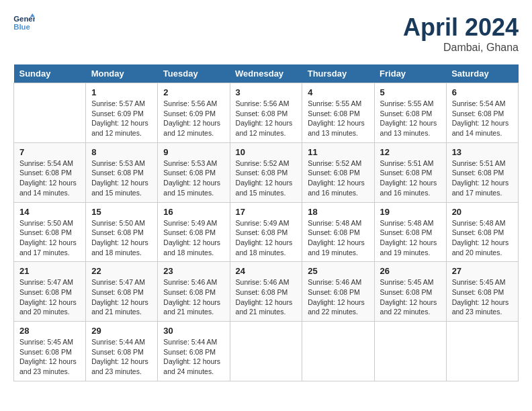  What do you see at coordinates (461, 28) in the screenshot?
I see `month-title: April 2024` at bounding box center [461, 28].